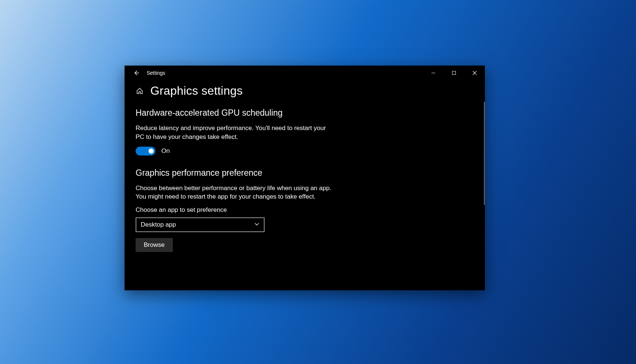 This screenshot has width=636, height=364. I want to click on minimize-icon, so click(433, 73).